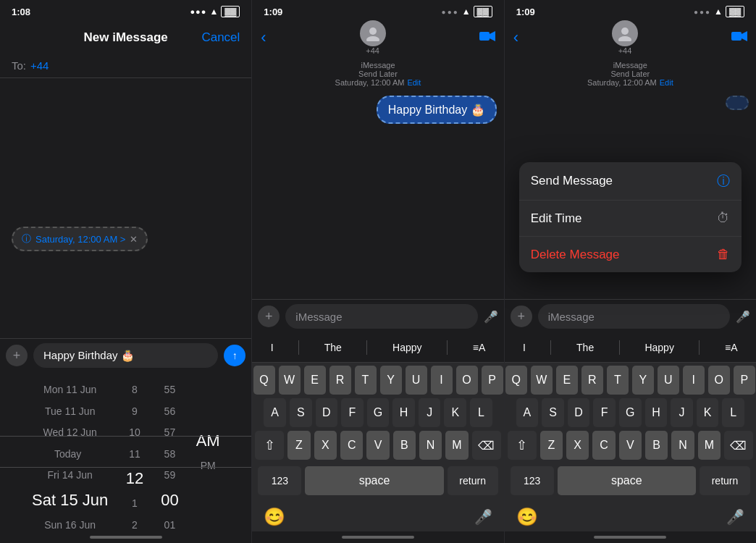 The height and width of the screenshot is (543, 756). I want to click on to-value: +44, so click(39, 65).